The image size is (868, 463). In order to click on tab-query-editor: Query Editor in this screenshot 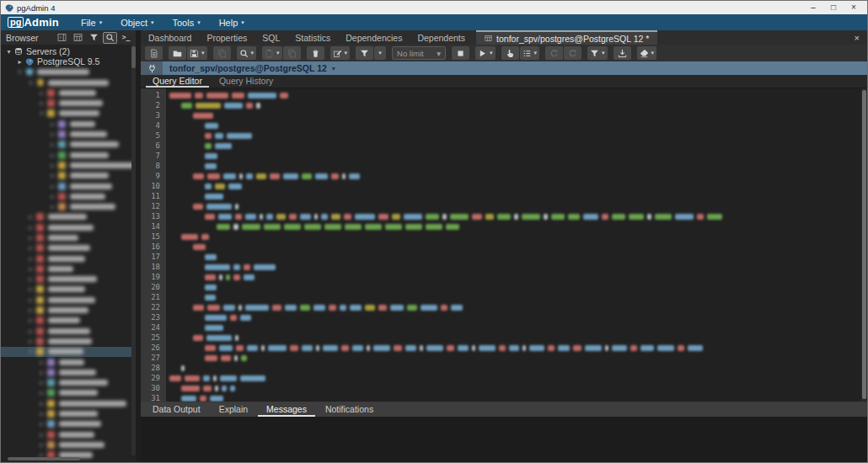, I will do `click(177, 81)`.